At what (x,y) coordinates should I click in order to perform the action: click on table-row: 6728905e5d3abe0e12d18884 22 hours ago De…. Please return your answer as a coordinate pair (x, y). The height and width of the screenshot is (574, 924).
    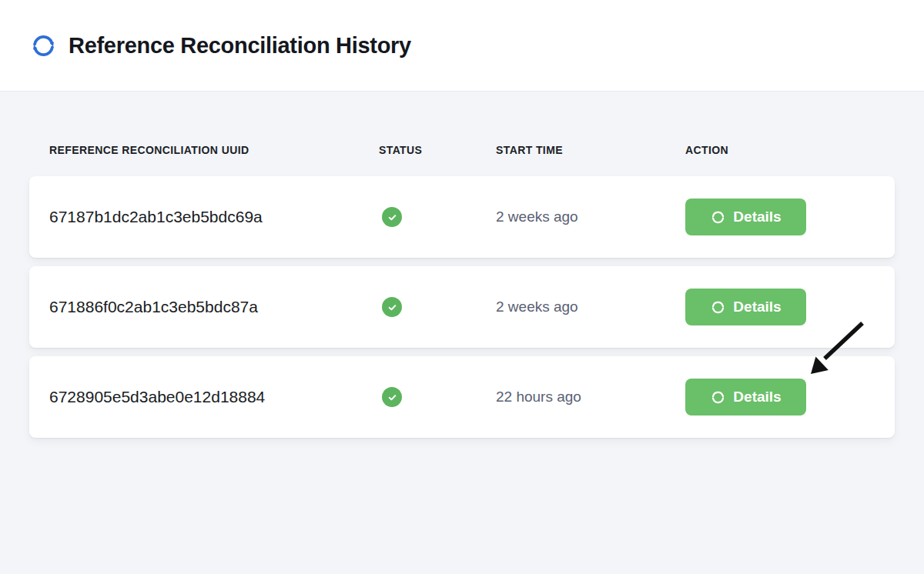
    Looking at the image, I should click on (462, 397).